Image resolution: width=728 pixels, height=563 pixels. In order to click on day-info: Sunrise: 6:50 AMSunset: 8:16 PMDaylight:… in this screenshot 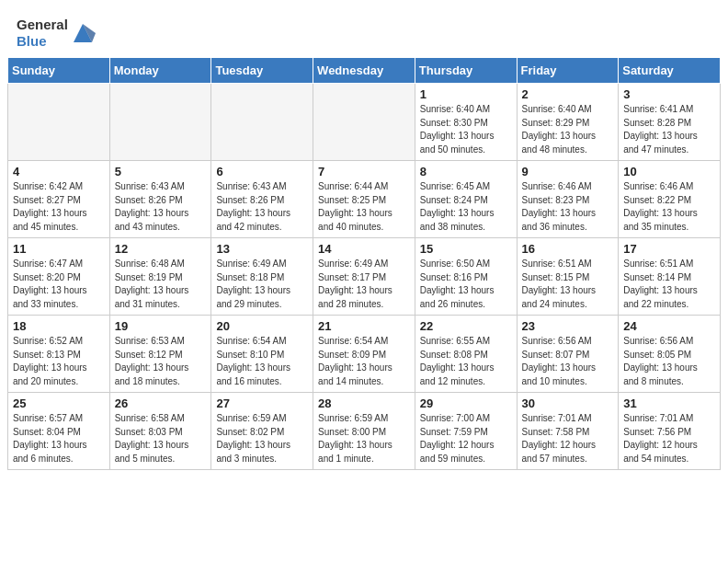, I will do `click(466, 284)`.